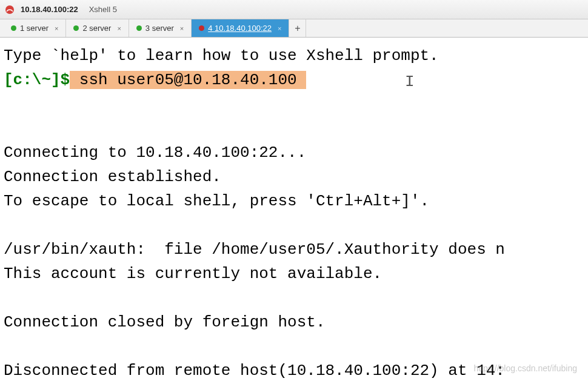 The height and width of the screenshot is (384, 588). What do you see at coordinates (221, 56) in the screenshot?
I see `terminal-line: Type `help' to learn how to use Xshell p…` at bounding box center [221, 56].